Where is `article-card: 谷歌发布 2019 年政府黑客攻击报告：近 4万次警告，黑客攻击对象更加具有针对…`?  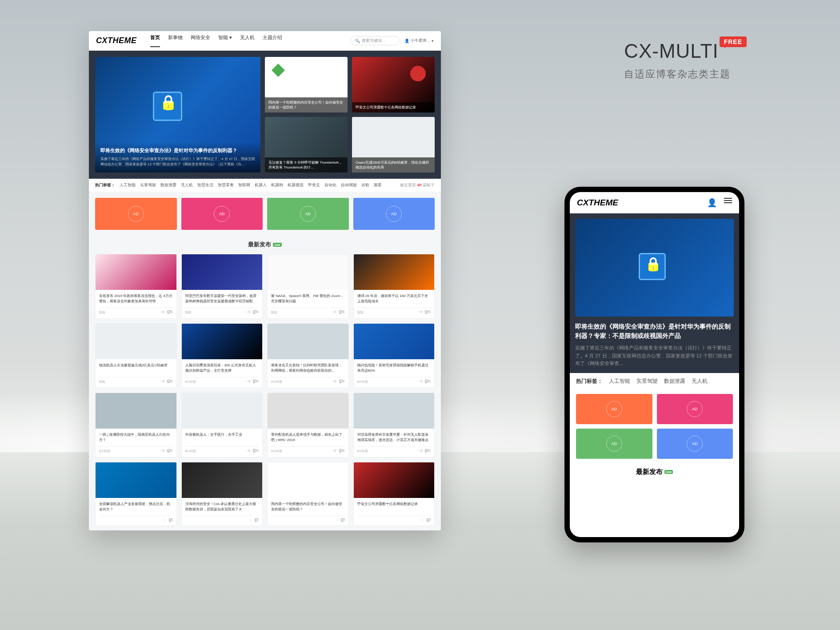
article-card: 谷歌发布 2019 年政府黑客攻击报告：近 4万次警告，黑客攻击对象更加具有针对… is located at coordinates (136, 286).